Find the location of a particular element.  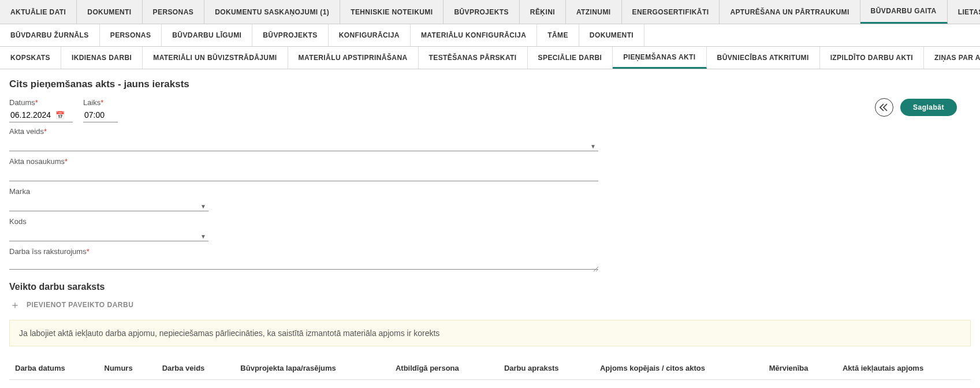

table-empty-row: Nav ierakstu is located at coordinates (490, 385).